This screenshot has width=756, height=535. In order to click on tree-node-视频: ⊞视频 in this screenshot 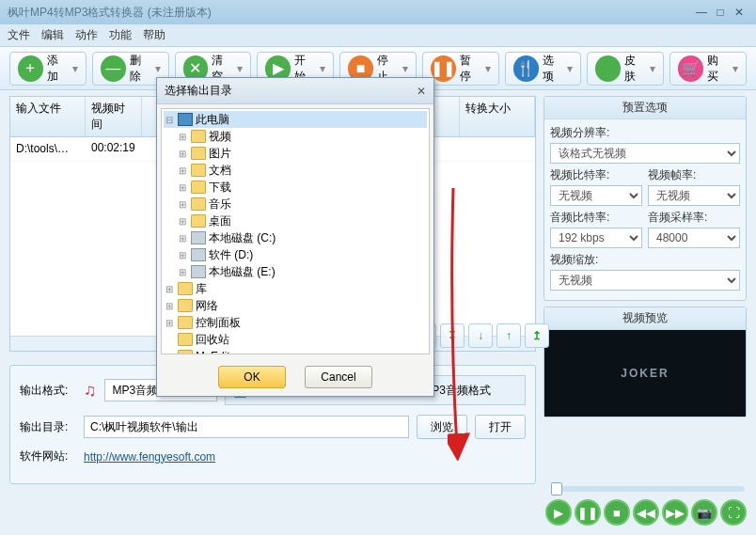, I will do `click(295, 136)`.